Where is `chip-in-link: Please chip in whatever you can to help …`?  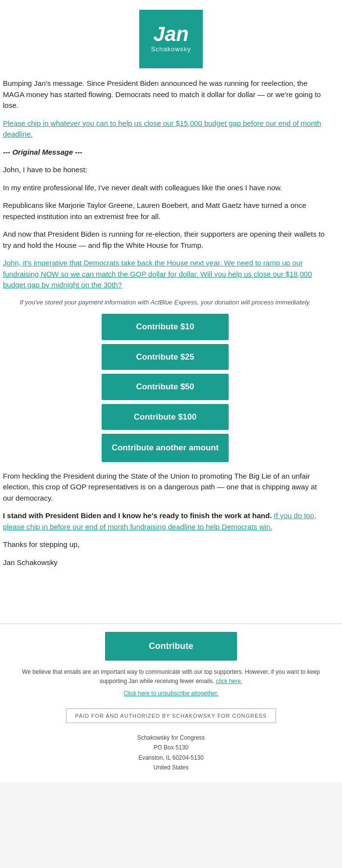
chip-in-link: Please chip in whatever you can to help … is located at coordinates (162, 129).